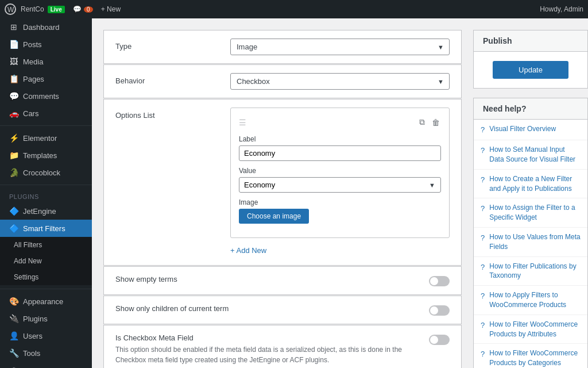 Image resolution: width=588 pixels, height=368 pixels. What do you see at coordinates (14, 138) in the screenshot?
I see `elementor-icon: ⚡` at bounding box center [14, 138].